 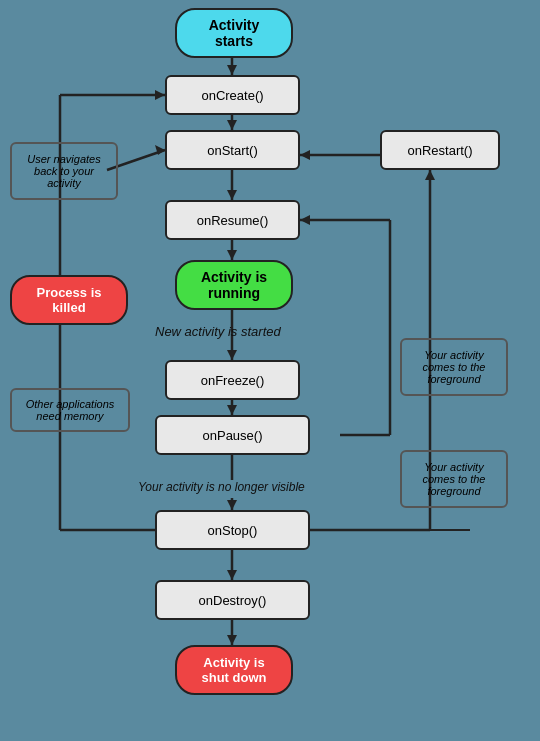 I want to click on onresume-label: onResume(), so click(x=233, y=220).